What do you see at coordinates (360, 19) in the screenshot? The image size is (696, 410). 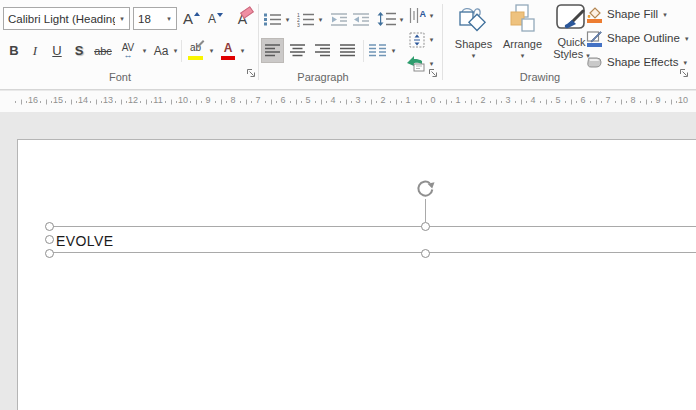 I see `increase-indent-button` at bounding box center [360, 19].